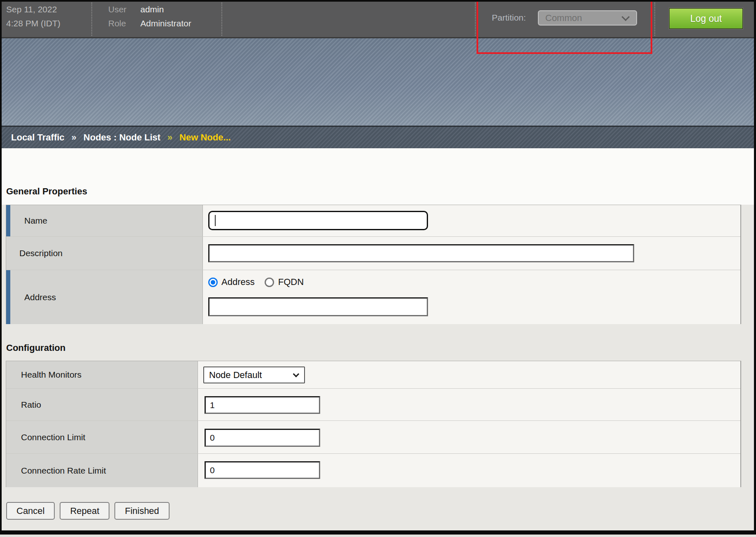 The image size is (756, 537). I want to click on user-label: User, so click(117, 9).